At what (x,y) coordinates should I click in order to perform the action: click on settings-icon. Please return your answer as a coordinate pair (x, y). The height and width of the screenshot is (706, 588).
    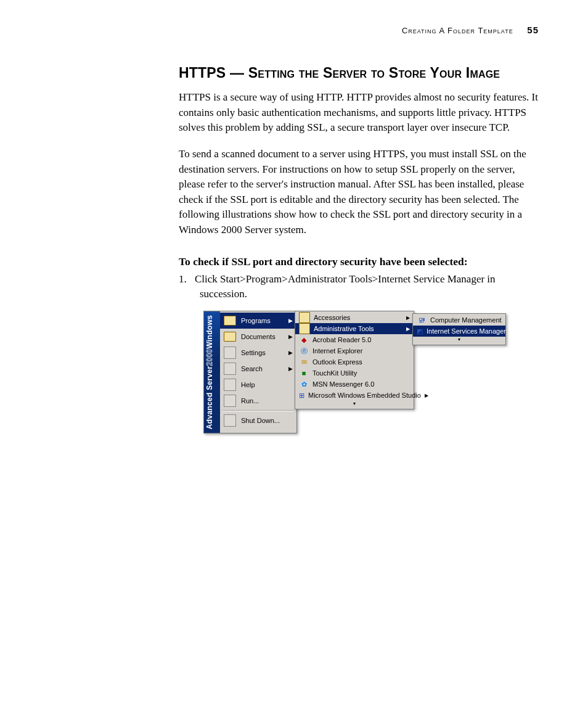
    Looking at the image, I should click on (230, 353).